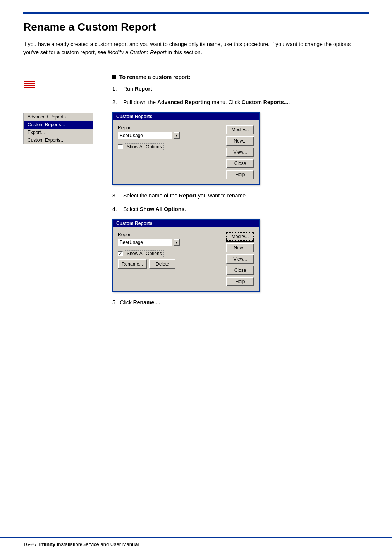 Image resolution: width=392 pixels, height=558 pixels. I want to click on top-bar, so click(196, 13).